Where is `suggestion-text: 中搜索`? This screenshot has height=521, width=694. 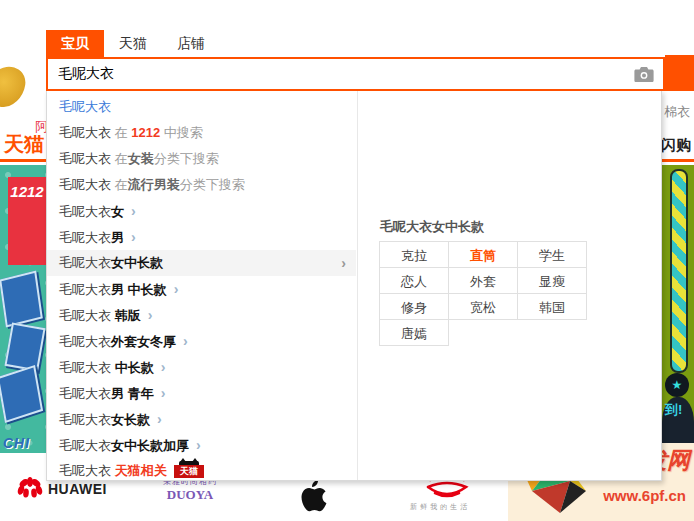 suggestion-text: 中搜索 is located at coordinates (182, 132).